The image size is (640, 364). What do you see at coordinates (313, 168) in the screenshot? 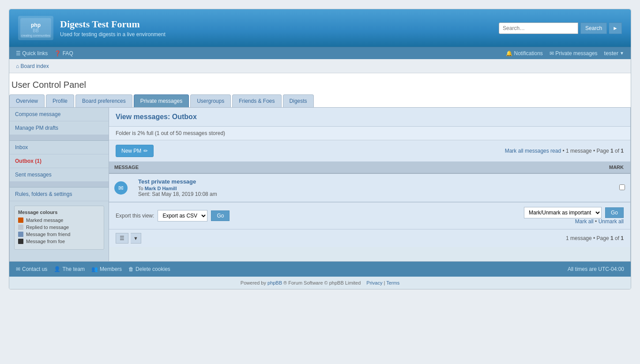
I see `message-col-header: MESSAGE` at bounding box center [313, 168].